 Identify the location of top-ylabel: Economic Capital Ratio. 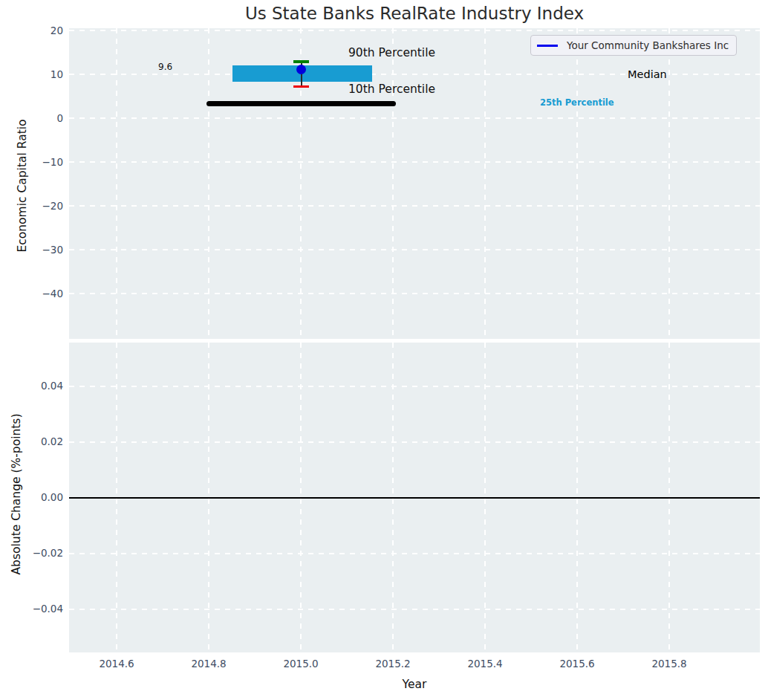
(22, 186).